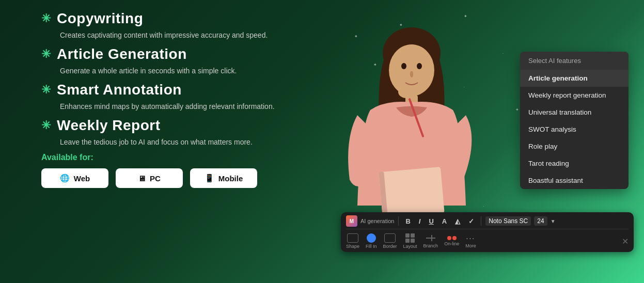  I want to click on dropdown-header: Select AI features, so click(574, 61).